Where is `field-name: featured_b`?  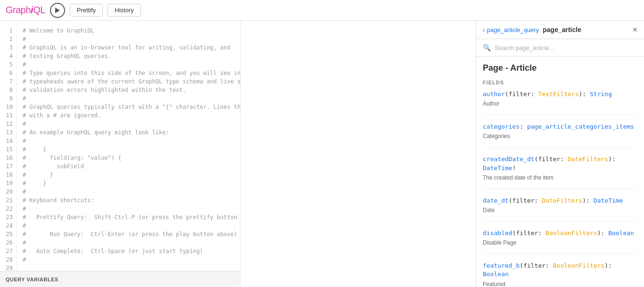 field-name: featured_b is located at coordinates (501, 266).